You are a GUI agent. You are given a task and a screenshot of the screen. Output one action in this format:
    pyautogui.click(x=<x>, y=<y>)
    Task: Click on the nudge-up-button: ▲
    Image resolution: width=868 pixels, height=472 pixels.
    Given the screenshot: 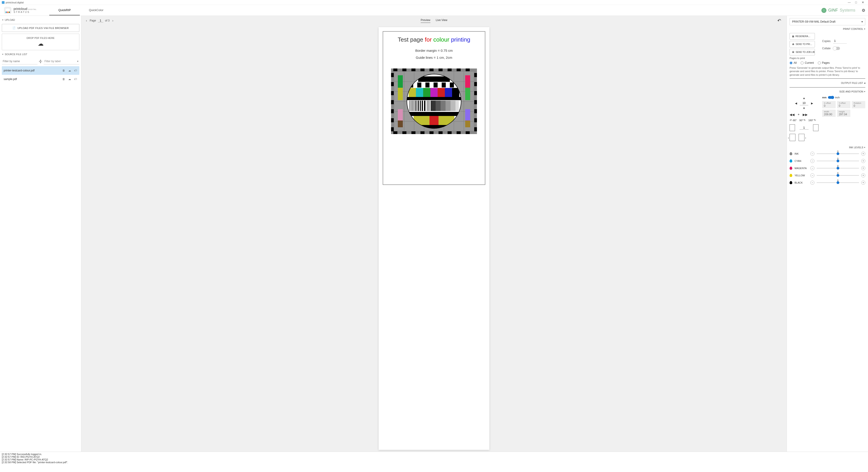 What is the action you would take?
    pyautogui.click(x=804, y=98)
    